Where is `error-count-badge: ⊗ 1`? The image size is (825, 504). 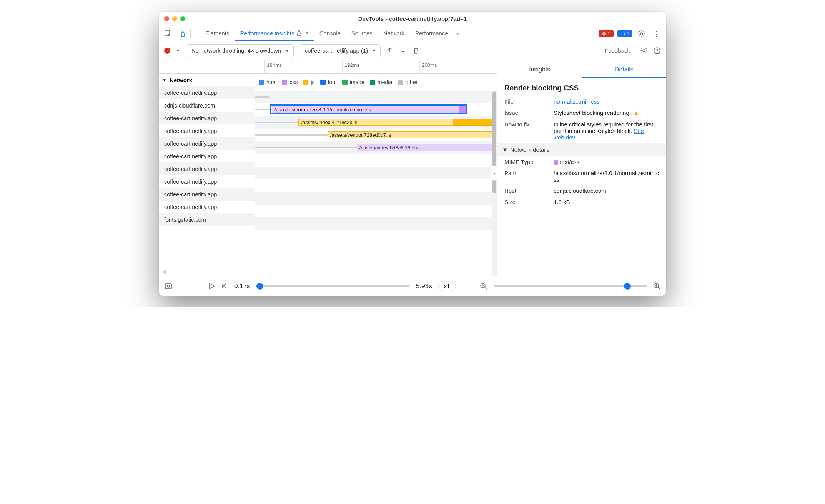 error-count-badge: ⊗ 1 is located at coordinates (606, 34).